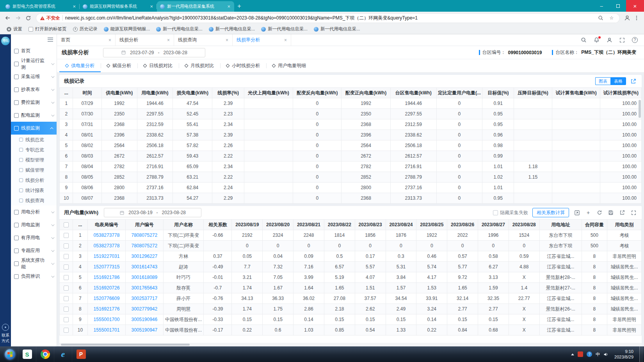 The height and width of the screenshot is (362, 644). I want to click on browser-tab: 能源互联网营销服务系统×, so click(118, 6).